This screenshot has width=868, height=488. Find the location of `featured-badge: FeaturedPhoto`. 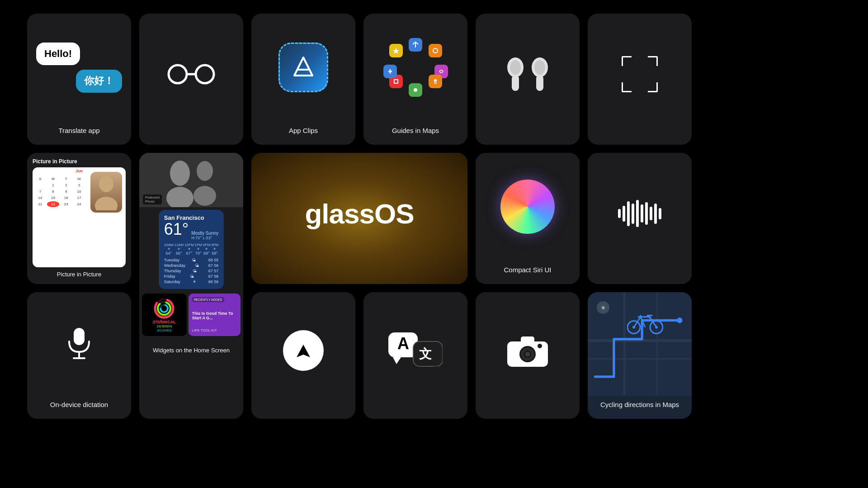

featured-badge: FeaturedPhoto is located at coordinates (152, 199).